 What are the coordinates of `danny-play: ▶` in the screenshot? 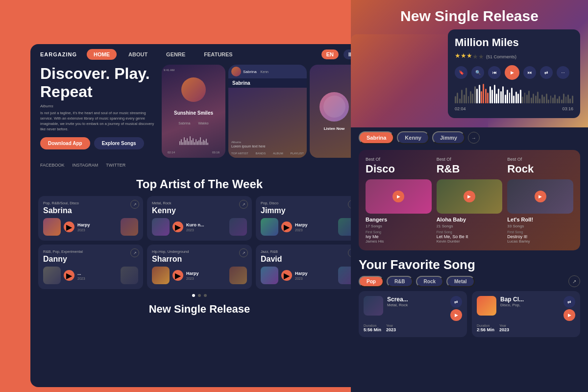 It's located at (69, 275).